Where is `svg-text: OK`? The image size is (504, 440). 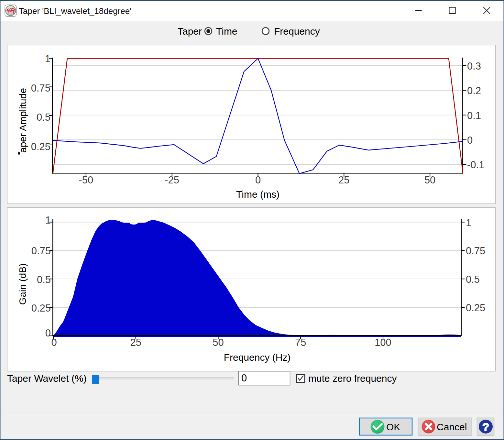
svg-text: OK is located at coordinates (393, 427).